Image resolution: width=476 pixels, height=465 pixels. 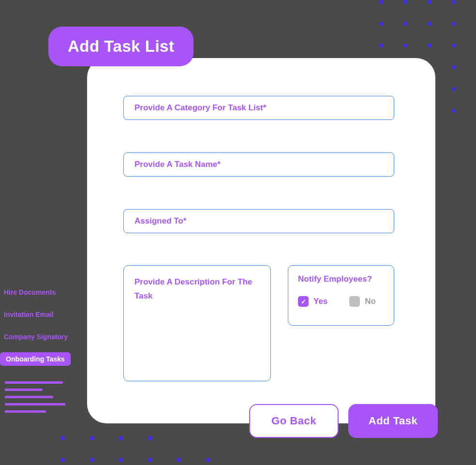 What do you see at coordinates (200, 108) in the screenshot?
I see `category-placeholder: Provide A Category For Task List*` at bounding box center [200, 108].